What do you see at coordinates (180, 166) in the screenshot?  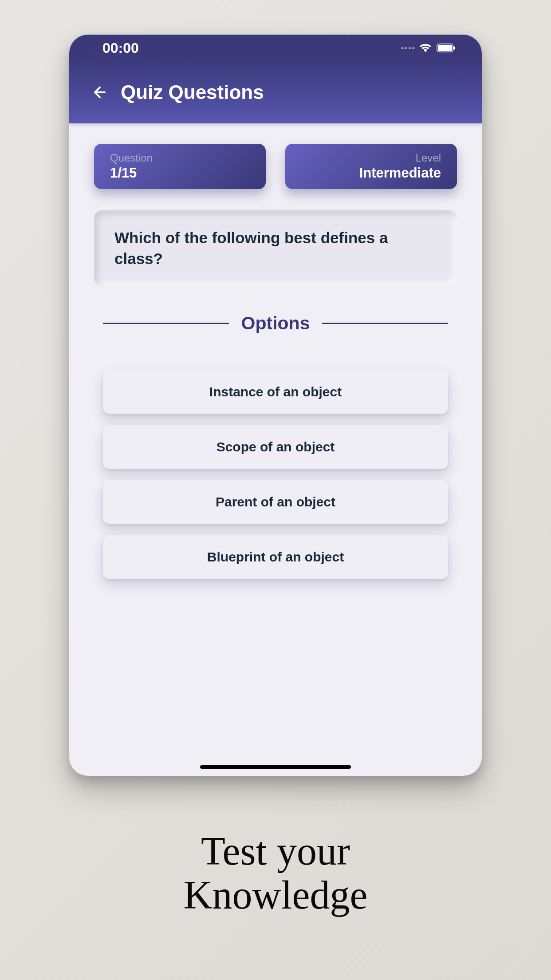 I see `question-counter-card: Question 1/15` at bounding box center [180, 166].